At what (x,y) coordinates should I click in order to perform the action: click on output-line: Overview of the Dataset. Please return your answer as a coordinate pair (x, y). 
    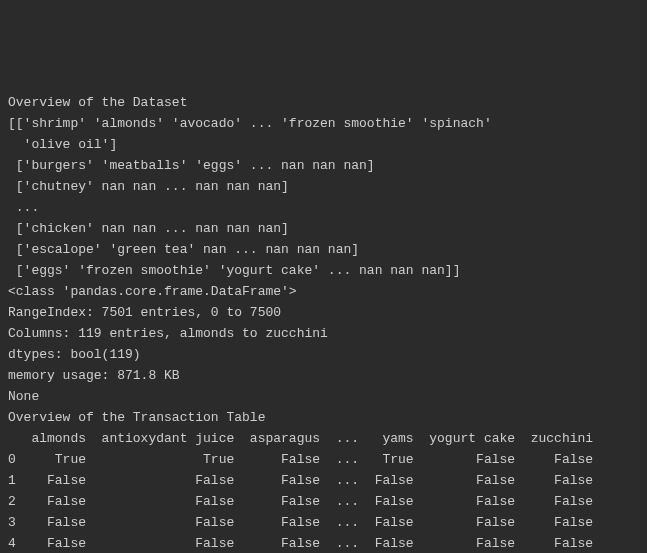
    Looking at the image, I should click on (324, 102).